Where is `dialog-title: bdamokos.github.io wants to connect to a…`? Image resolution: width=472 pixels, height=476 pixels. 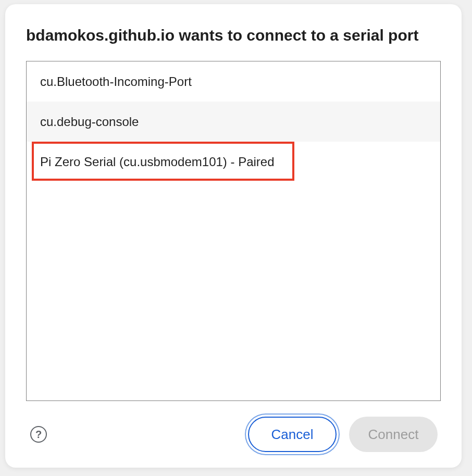
dialog-title: bdamokos.github.io wants to connect to a… is located at coordinates (233, 35).